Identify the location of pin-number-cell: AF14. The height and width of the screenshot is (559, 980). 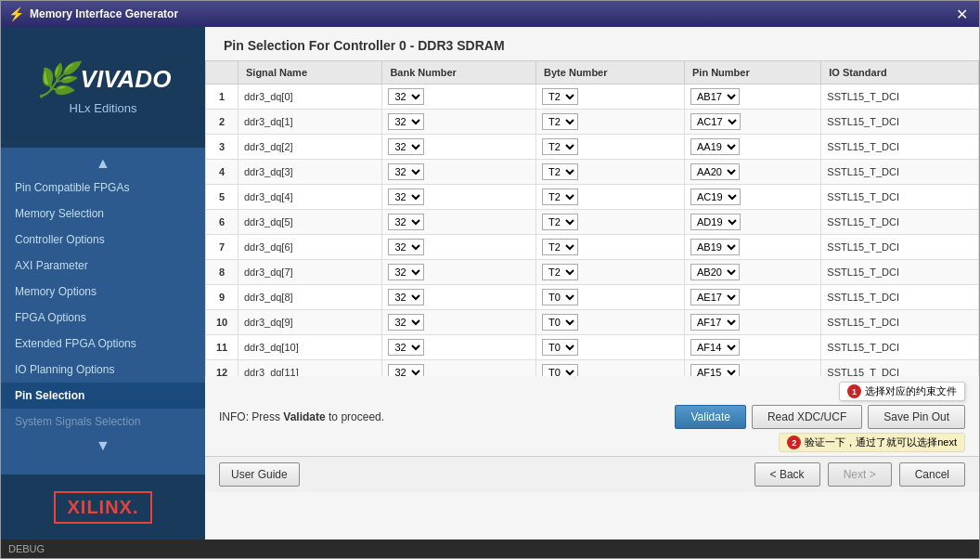
(752, 347).